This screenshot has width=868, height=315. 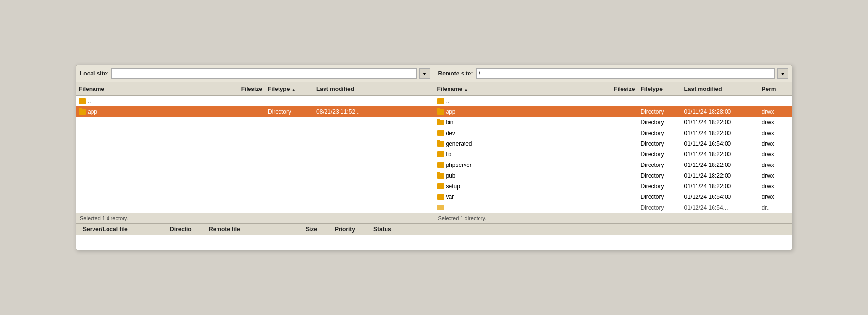 I want to click on bottom-col-size: Size, so click(x=317, y=229).